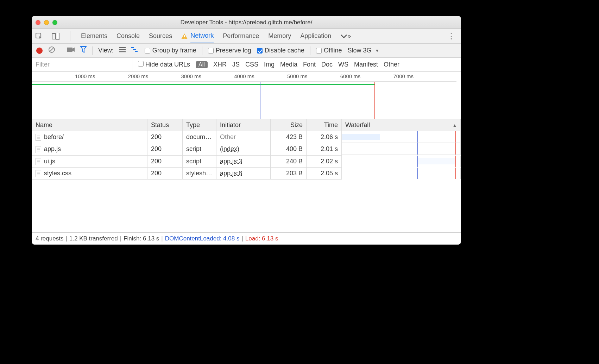 The width and height of the screenshot is (599, 364). What do you see at coordinates (324, 174) in the screenshot?
I see `request-time: 2.05 s` at bounding box center [324, 174].